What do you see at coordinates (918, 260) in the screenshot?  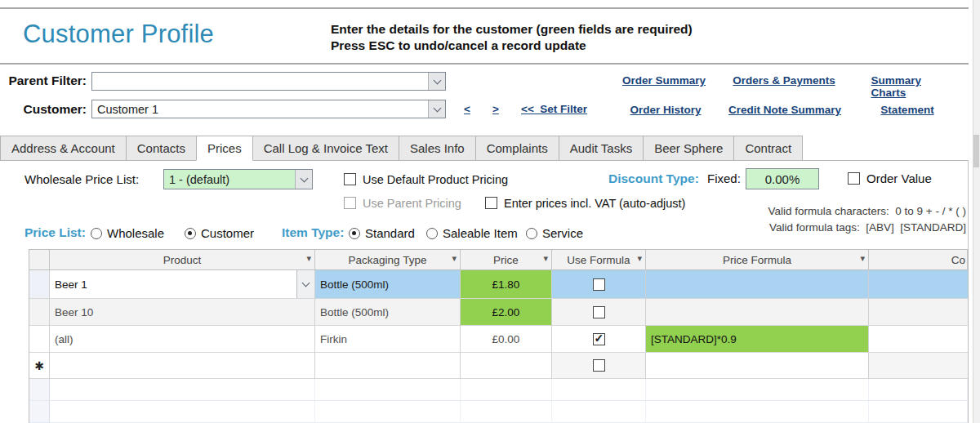 I see `column-header-comments: Co` at bounding box center [918, 260].